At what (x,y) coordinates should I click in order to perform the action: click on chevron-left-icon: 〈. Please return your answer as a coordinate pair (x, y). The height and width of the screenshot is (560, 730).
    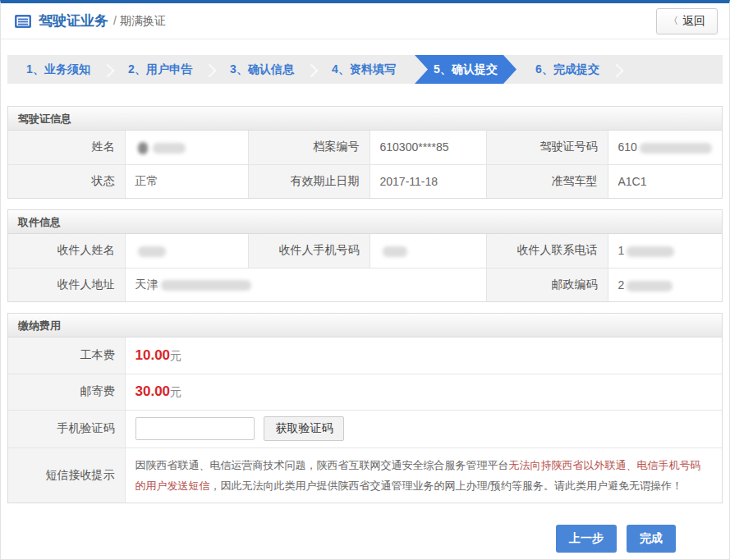
    Looking at the image, I should click on (673, 21).